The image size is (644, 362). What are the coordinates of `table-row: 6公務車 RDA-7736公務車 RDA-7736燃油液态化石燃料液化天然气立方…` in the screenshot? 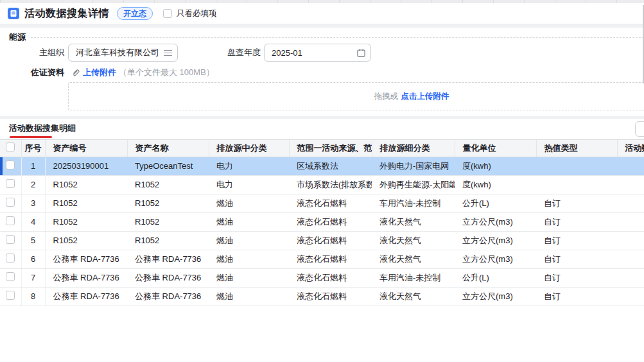 It's located at (322, 259).